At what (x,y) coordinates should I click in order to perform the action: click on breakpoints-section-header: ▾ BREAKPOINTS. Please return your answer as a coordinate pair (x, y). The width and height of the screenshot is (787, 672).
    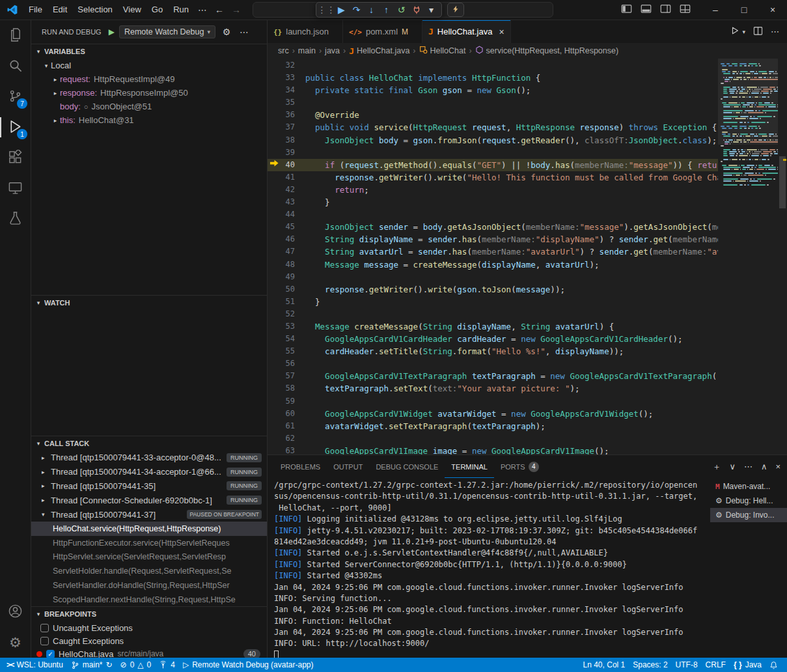
    Looking at the image, I should click on (149, 614).